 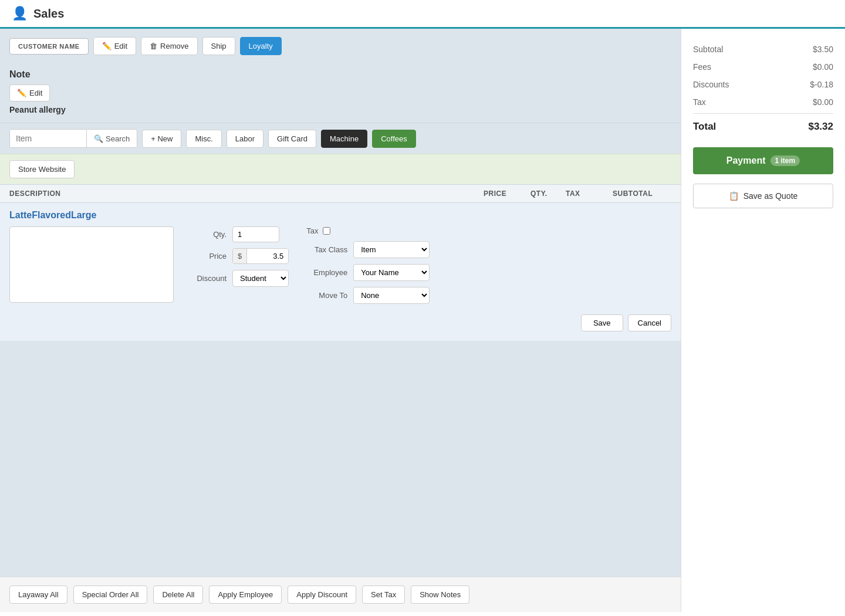 I want to click on delete-all-button: Delete All, so click(x=178, y=595).